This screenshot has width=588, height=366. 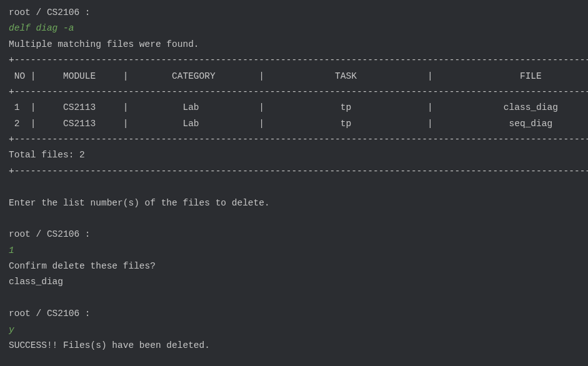 I want to click on total-files: Total files: 2, so click(x=294, y=155).